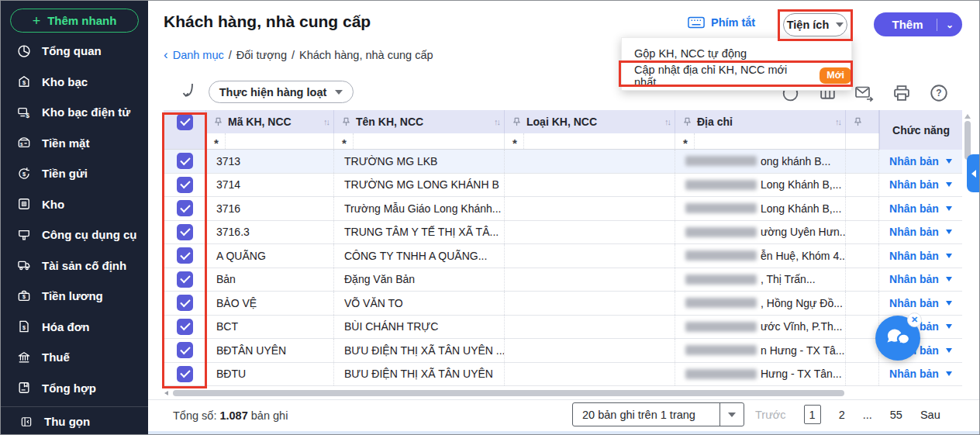 Image resolution: width=980 pixels, height=435 pixels. What do you see at coordinates (74, 327) in the screenshot?
I see `sidebar-item-hoa-don: $ Hóa đơn` at bounding box center [74, 327].